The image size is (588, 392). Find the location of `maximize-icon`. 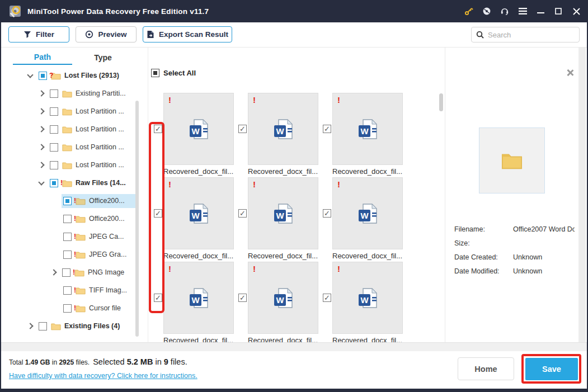

maximize-icon is located at coordinates (558, 11).